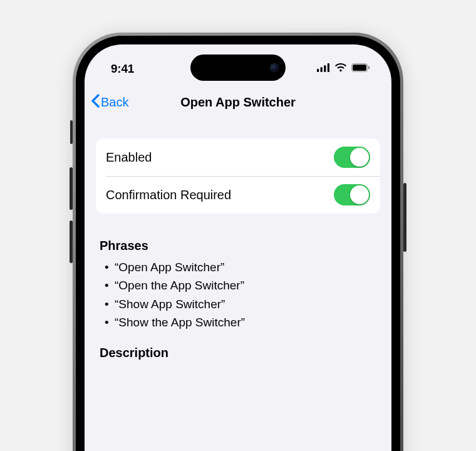  Describe the element at coordinates (129, 158) in the screenshot. I see `row-enabled-label: Enabled` at that location.